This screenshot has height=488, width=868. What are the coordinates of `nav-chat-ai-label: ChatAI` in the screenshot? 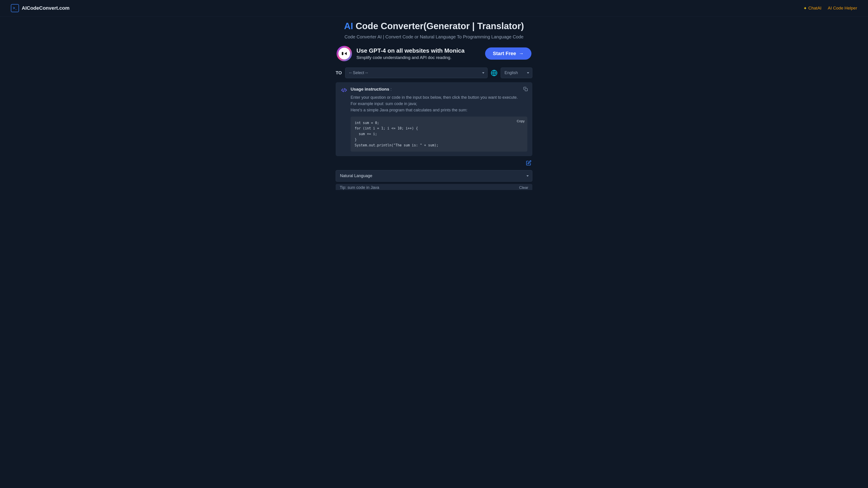 It's located at (815, 8).